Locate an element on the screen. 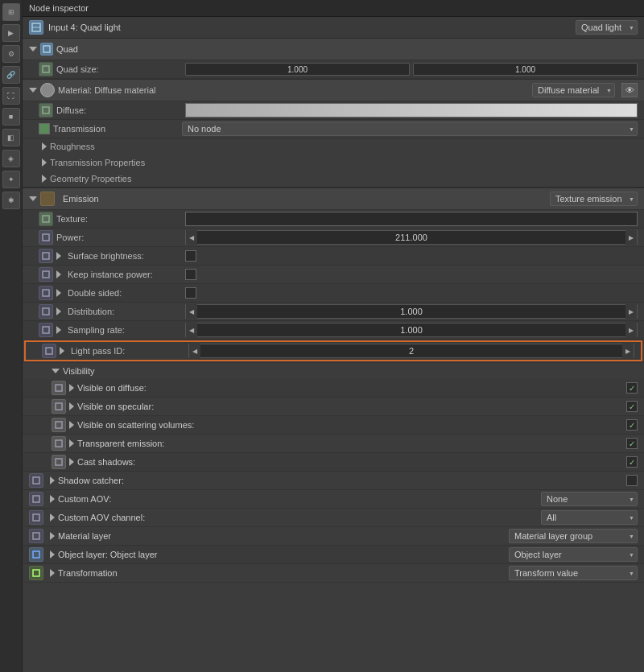 This screenshot has width=644, height=672. object-layer-dropdown: Object layer is located at coordinates (573, 555).